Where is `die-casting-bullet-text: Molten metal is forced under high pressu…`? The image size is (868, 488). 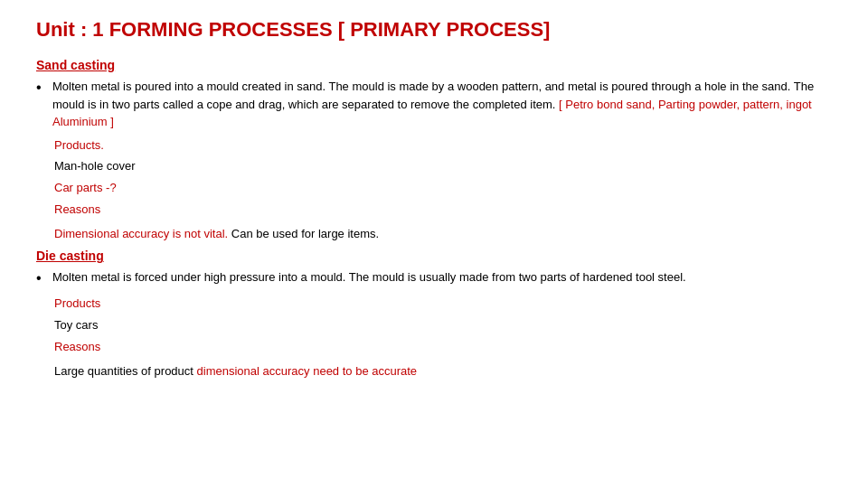
die-casting-bullet-text: Molten metal is forced under high pressu… is located at coordinates (369, 277).